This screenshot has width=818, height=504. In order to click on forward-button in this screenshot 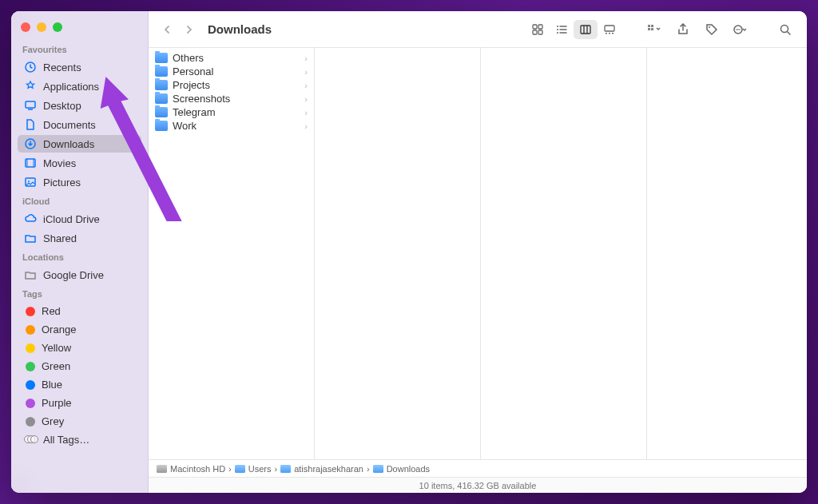, I will do `click(189, 30)`.